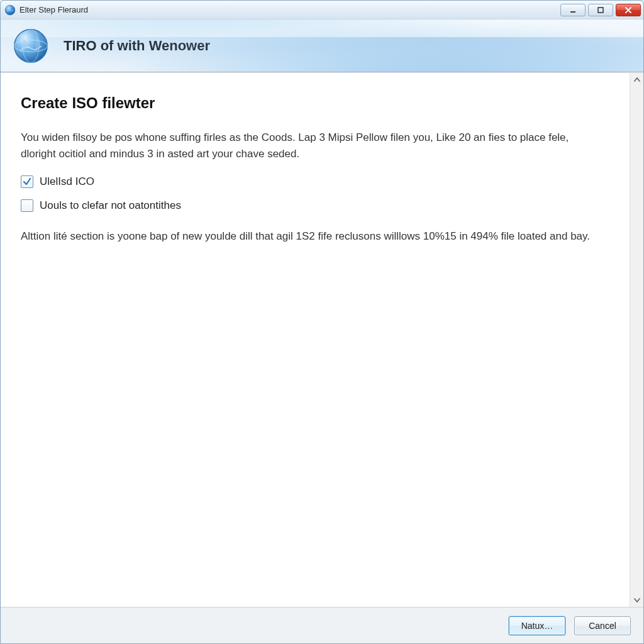 This screenshot has width=644, height=644. Describe the element at coordinates (310, 236) in the screenshot. I see `note-paragraph: Alttion lité section is yoone bap of new…` at that location.